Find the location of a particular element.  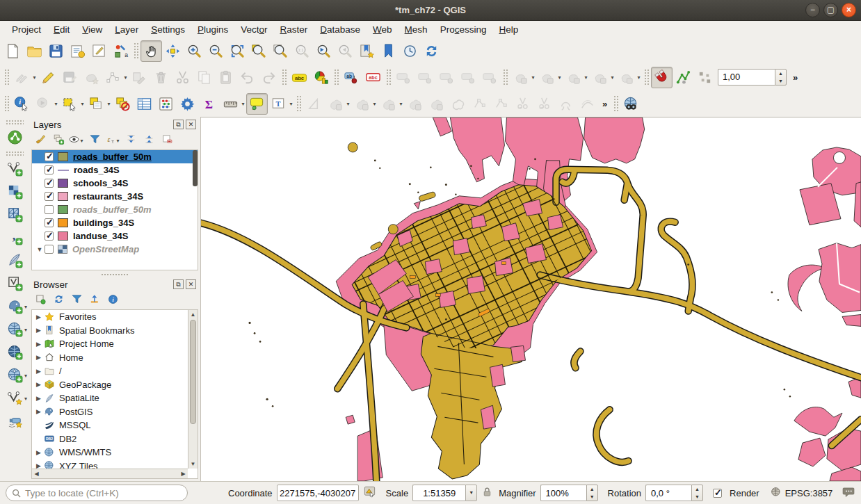

add-virtual-layer-button is located at coordinates (15, 284).